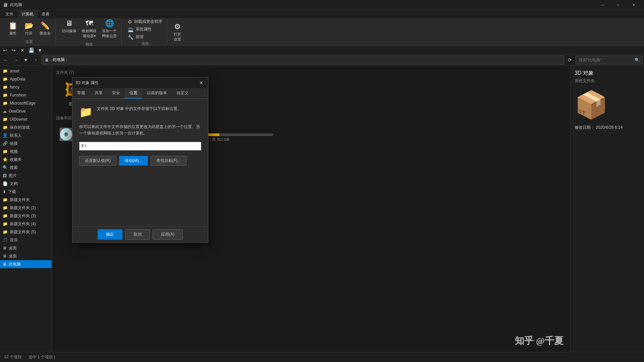  I want to click on sidebar-item-label: 图片, so click(13, 176).